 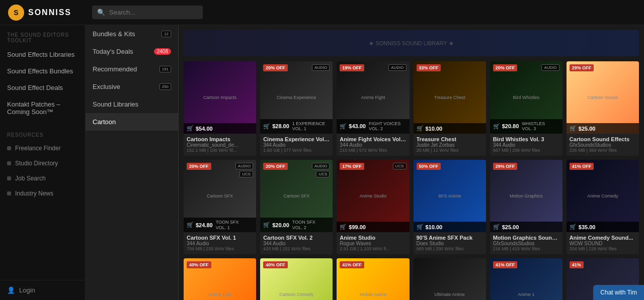 I want to click on price-bar: 🛒$35.00, so click(x=603, y=227).